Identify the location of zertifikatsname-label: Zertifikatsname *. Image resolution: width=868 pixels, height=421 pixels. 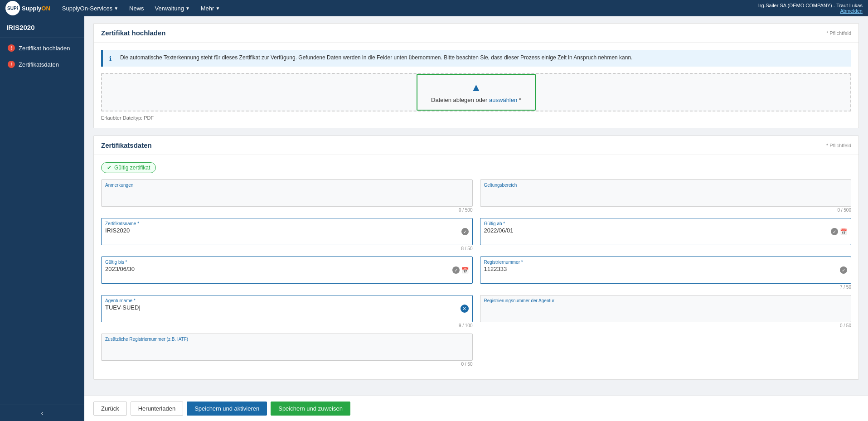
(287, 224).